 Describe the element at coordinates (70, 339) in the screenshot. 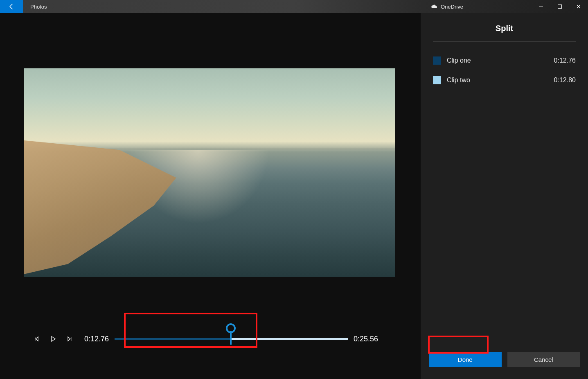

I see `step-forward-icon` at that location.